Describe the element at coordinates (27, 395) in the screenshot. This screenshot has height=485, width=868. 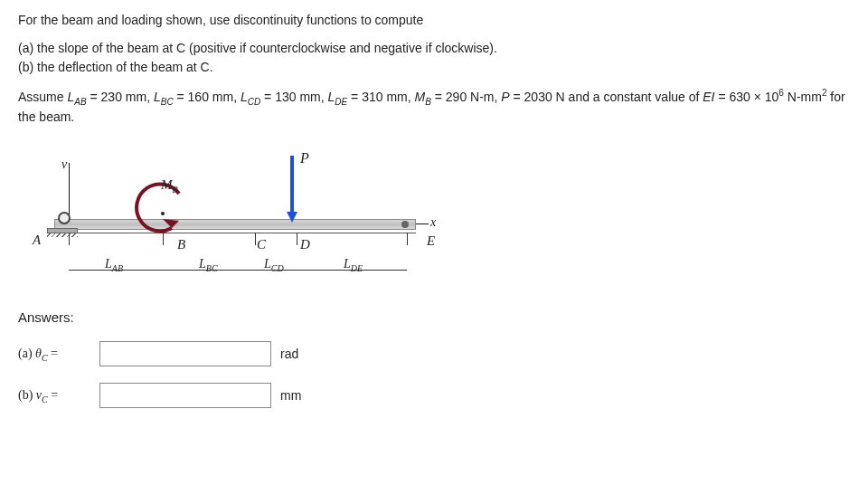
I see `b-prefix: (b)` at that location.